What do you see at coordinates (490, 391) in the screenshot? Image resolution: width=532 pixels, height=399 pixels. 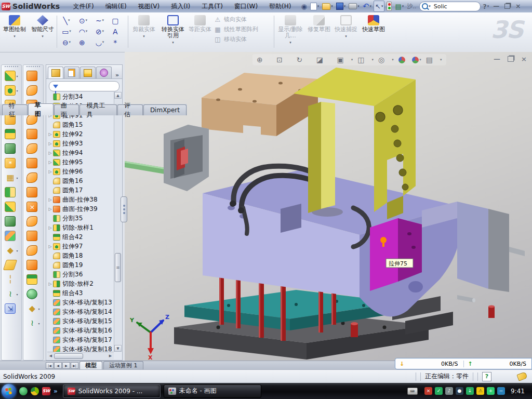 I see `health-tray-icon: +` at bounding box center [490, 391].